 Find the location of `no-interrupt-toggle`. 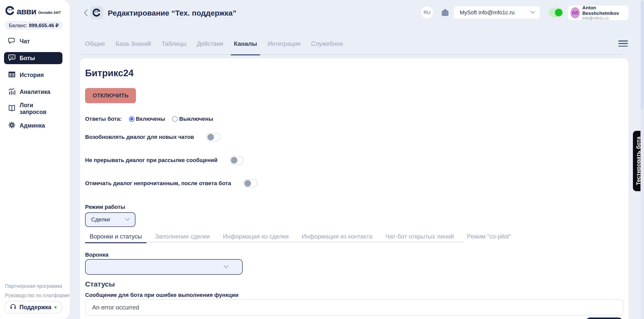

no-interrupt-toggle is located at coordinates (237, 160).